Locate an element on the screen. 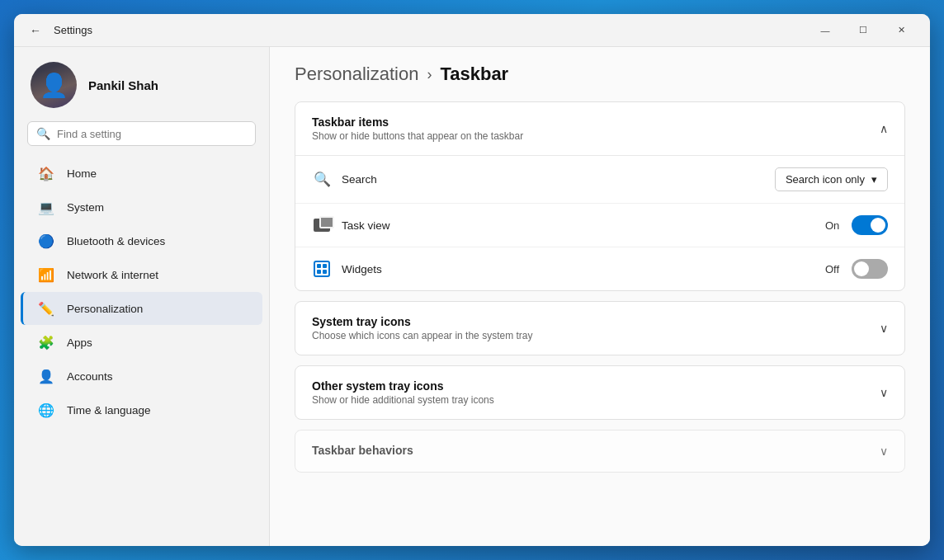  taskbar-behaviors-section: Taskbar behaviors ∨ is located at coordinates (600, 451).